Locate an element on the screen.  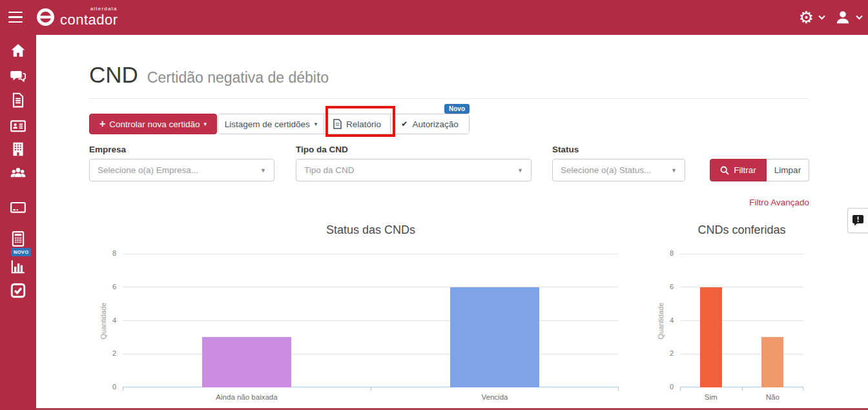
toolbar-button-group: Listagem de certidões ▾ Relatório ✔ Auto… is located at coordinates (344, 124).